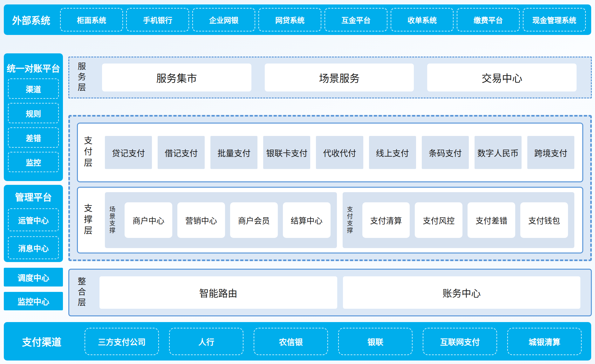  What do you see at coordinates (502, 78) in the screenshot?
I see `service-item-transaction-center: 交易中心` at bounding box center [502, 78].